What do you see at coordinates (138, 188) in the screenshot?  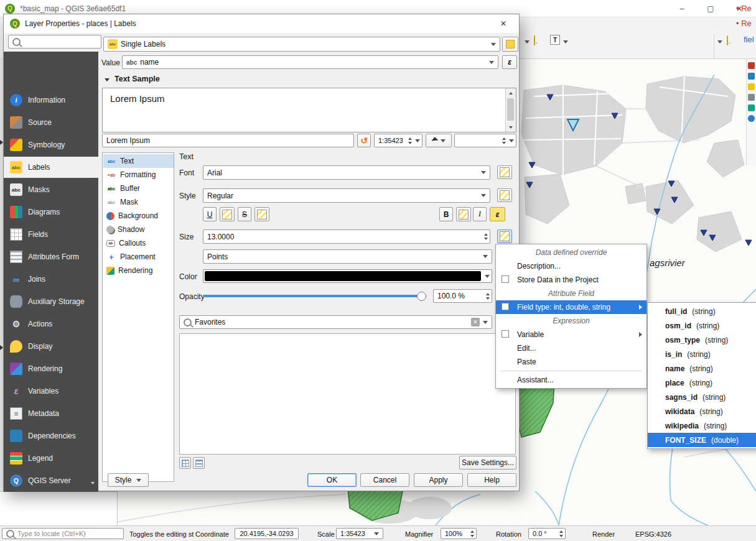 I see `tab-buffer: Buffer` at bounding box center [138, 188].